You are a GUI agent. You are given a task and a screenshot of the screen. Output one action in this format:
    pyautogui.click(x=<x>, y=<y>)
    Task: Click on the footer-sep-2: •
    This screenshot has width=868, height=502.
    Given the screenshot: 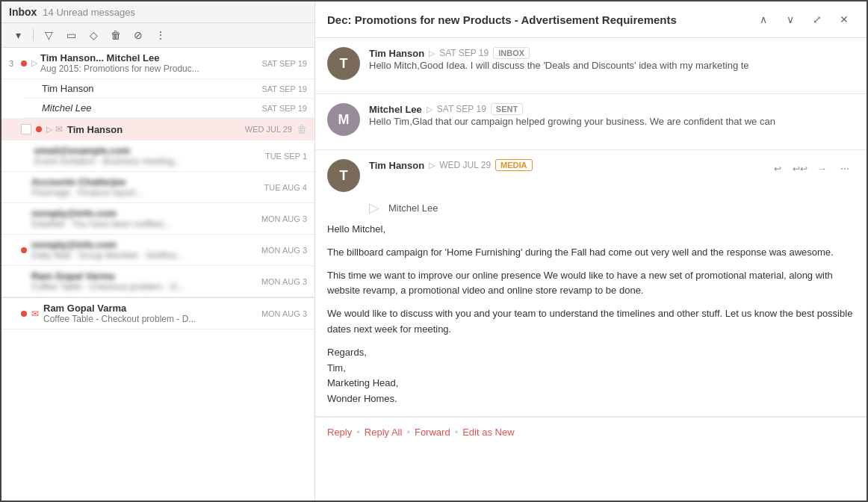 What is the action you would take?
    pyautogui.click(x=408, y=432)
    